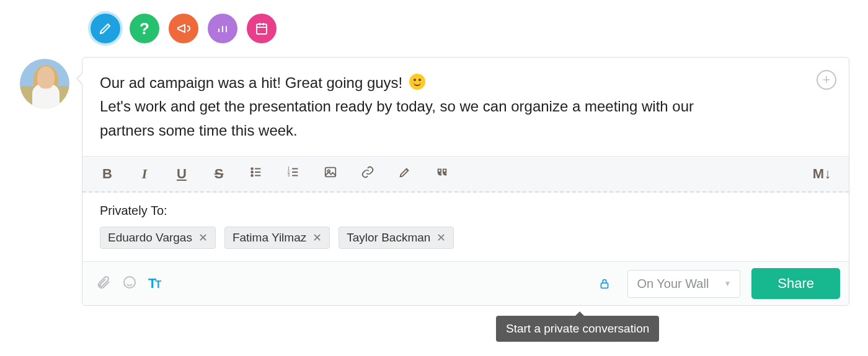 This screenshot has width=868, height=356. I want to click on numbered-list-button: 123, so click(293, 174).